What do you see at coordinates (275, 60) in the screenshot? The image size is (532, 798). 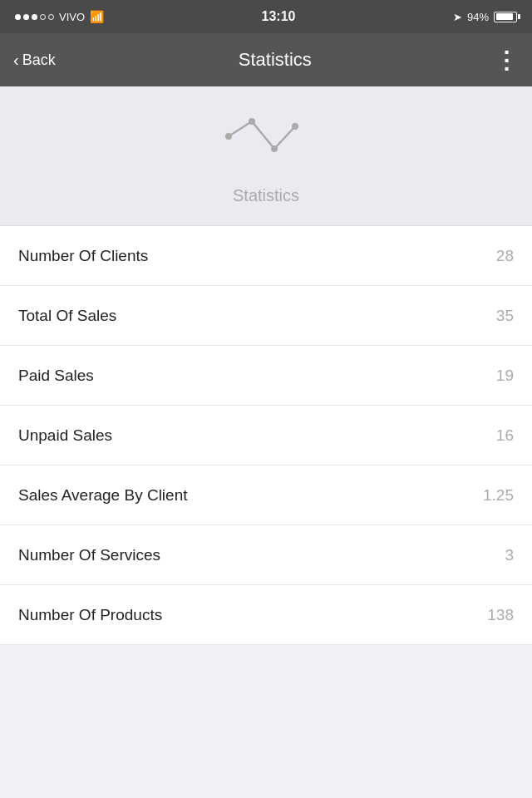 I see `nav-title: Statistics` at bounding box center [275, 60].